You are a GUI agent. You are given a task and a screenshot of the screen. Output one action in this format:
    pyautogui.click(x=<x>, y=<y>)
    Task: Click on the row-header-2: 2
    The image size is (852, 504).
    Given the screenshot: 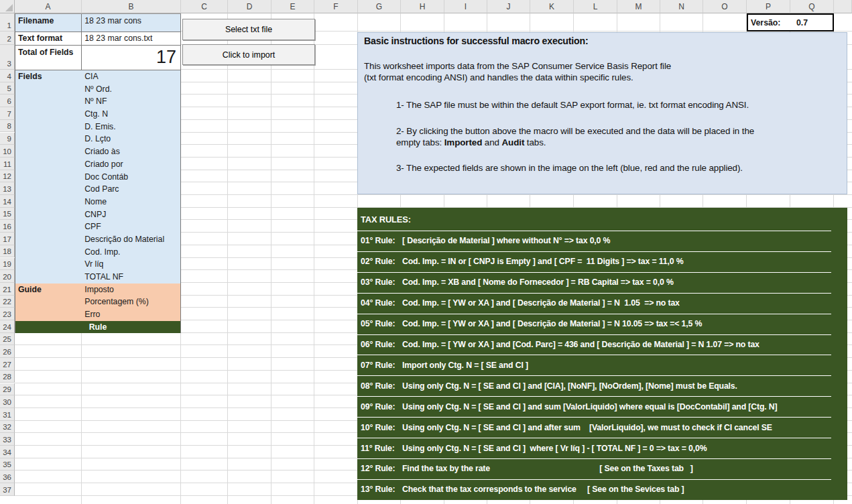 What is the action you would take?
    pyautogui.click(x=7, y=38)
    